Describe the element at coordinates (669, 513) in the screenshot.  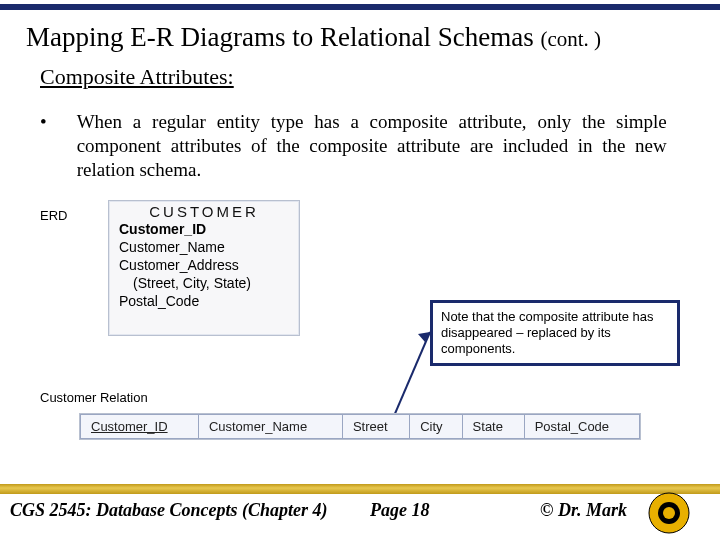
I see `institution-logo-icon` at that location.